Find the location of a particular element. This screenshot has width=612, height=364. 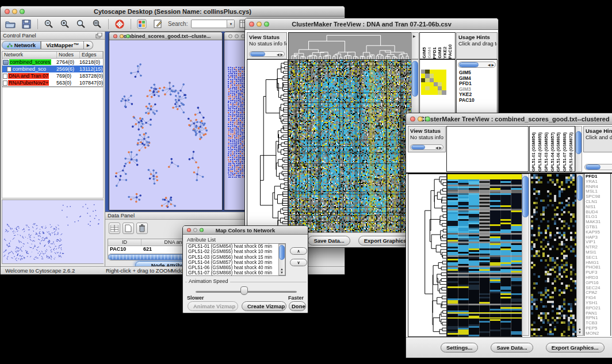

tab-overflow-button: ▶ is located at coordinates (89, 45).